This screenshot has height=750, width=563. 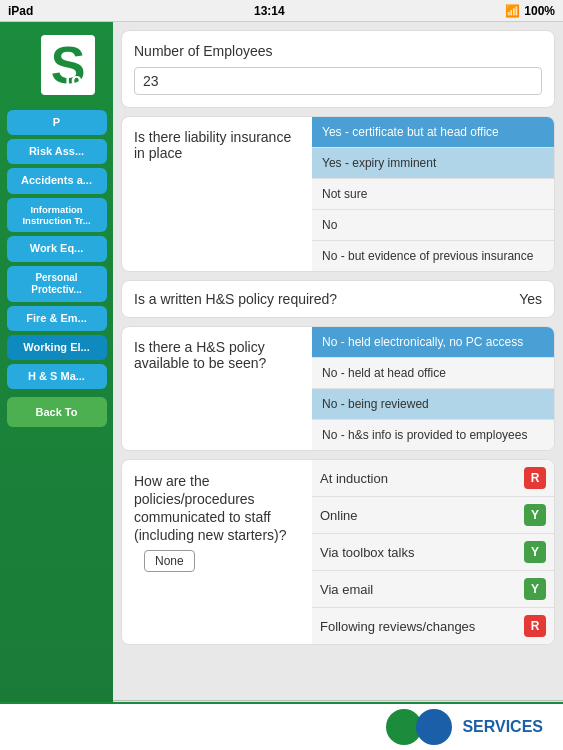 I want to click on brand-logo: SERVICES, so click(x=464, y=727).